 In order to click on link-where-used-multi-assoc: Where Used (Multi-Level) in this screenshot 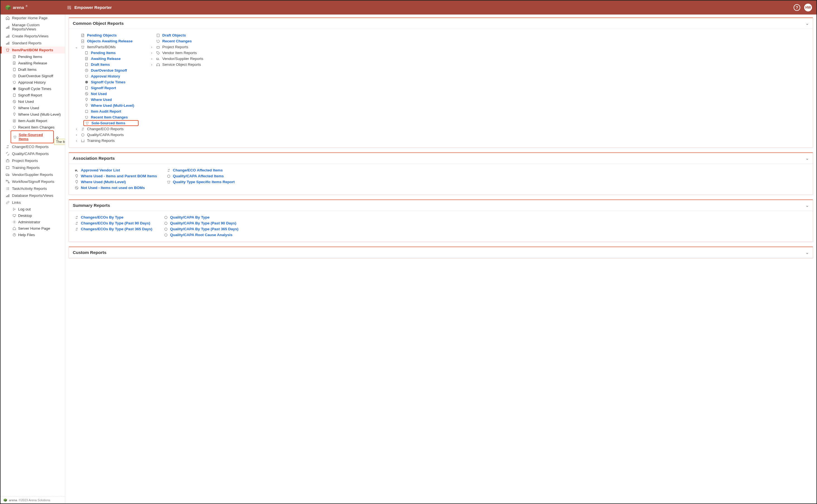, I will do `click(116, 182)`.